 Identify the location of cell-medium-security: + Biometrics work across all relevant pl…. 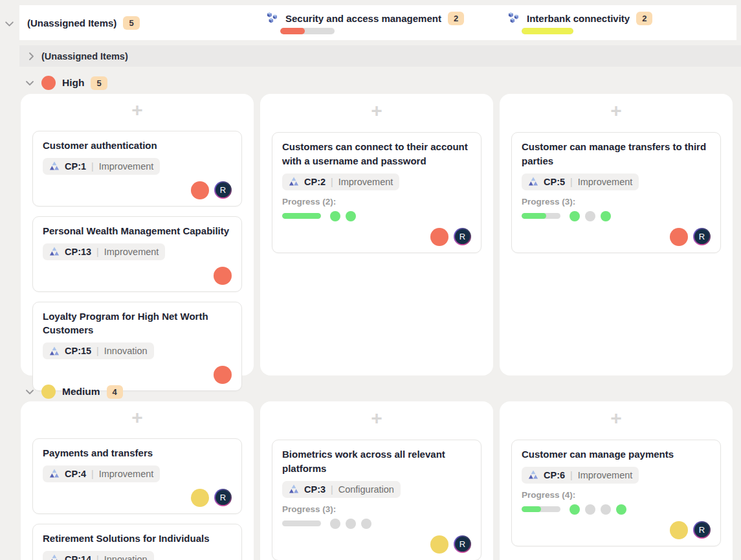
(377, 480).